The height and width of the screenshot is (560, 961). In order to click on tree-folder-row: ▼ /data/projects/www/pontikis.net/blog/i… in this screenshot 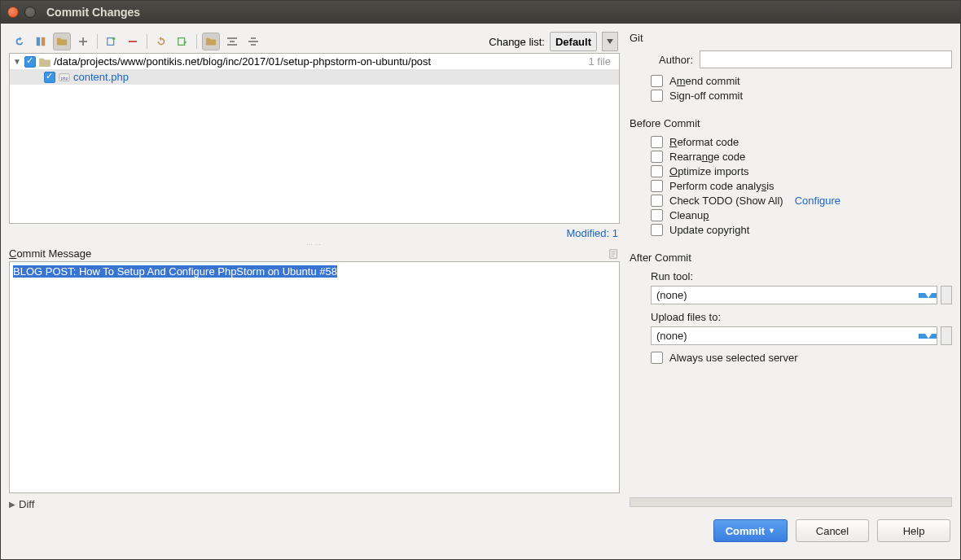, I will do `click(314, 62)`.